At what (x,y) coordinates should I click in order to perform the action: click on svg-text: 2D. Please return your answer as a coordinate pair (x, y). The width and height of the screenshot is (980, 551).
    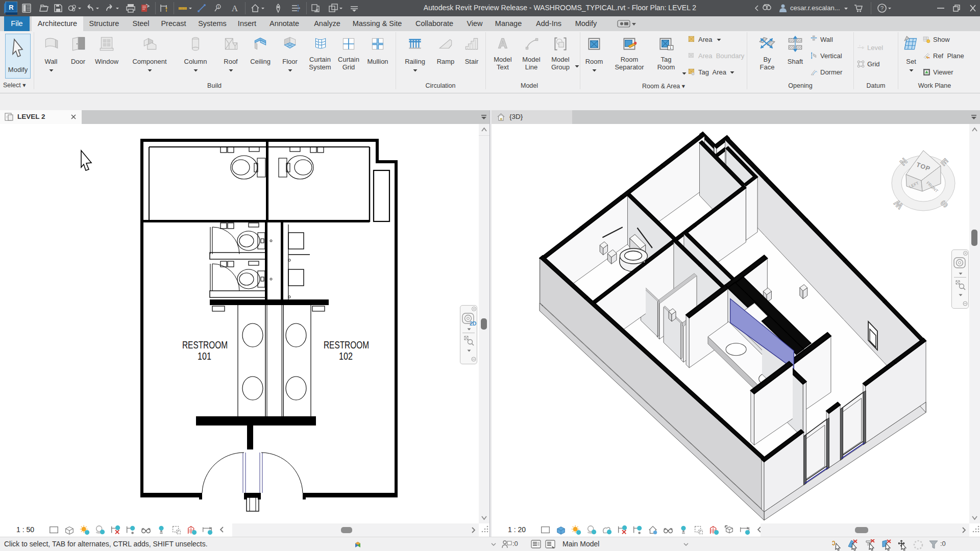
    Looking at the image, I should click on (473, 323).